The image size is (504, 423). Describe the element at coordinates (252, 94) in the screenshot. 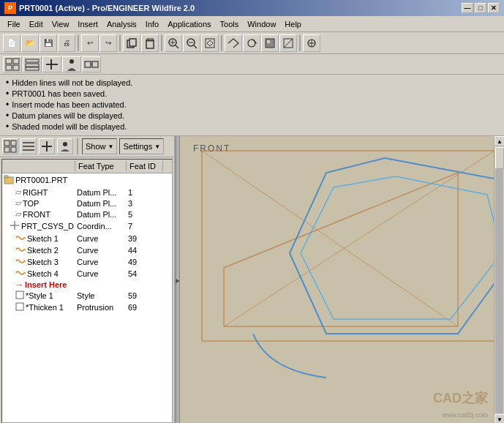

I see `info-line-2: • PRT0001 has been saved.` at that location.